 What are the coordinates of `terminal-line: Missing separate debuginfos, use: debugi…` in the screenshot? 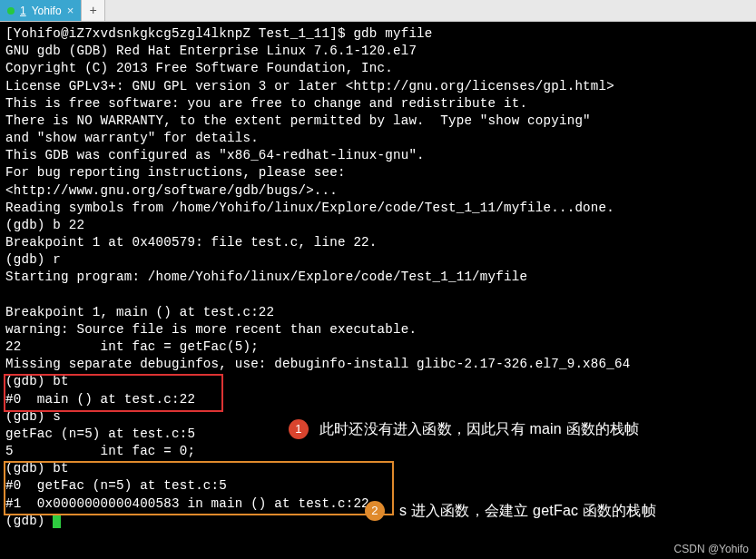 It's located at (318, 364).